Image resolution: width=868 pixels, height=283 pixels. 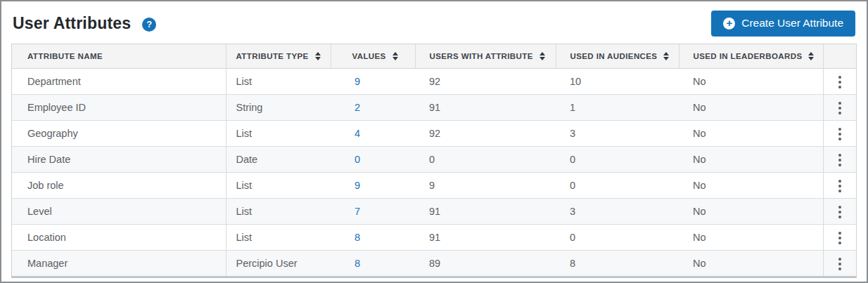 I want to click on column-header-actions, so click(x=840, y=56).